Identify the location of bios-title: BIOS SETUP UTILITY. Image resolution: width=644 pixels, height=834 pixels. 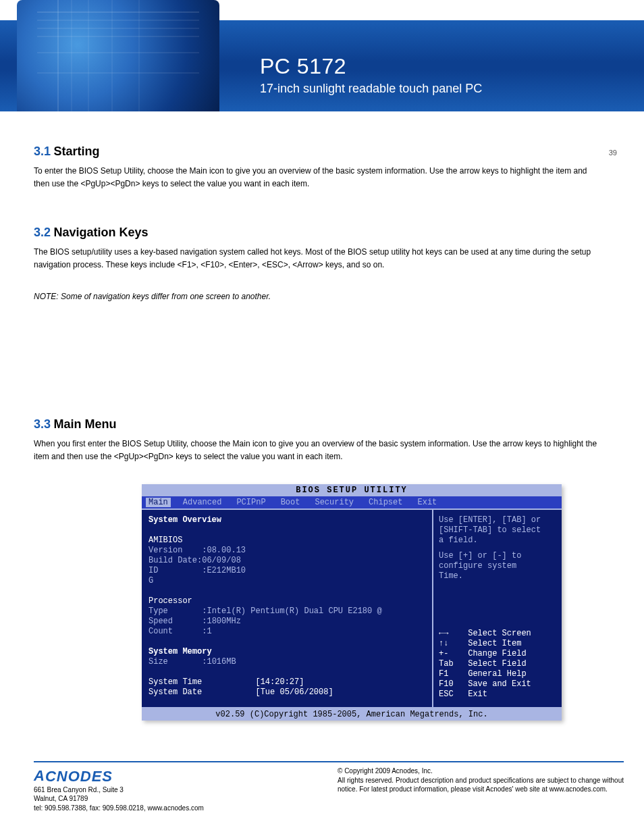
(352, 490).